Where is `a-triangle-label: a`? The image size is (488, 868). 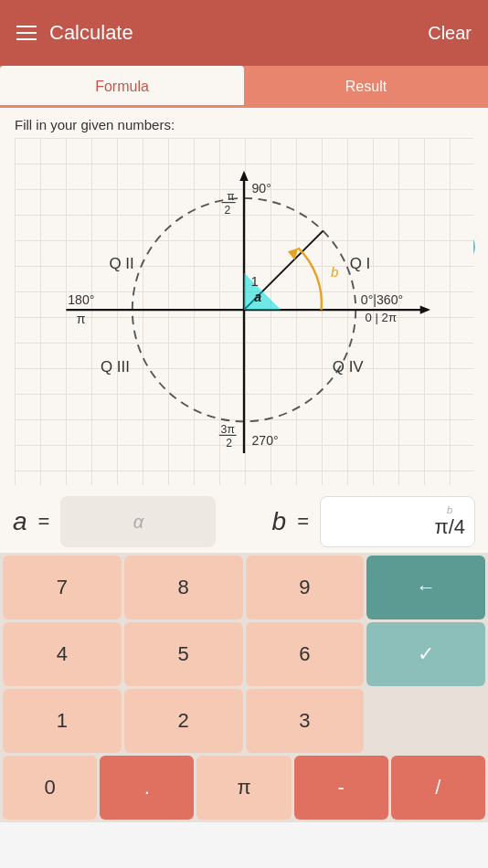
a-triangle-label: a is located at coordinates (258, 297).